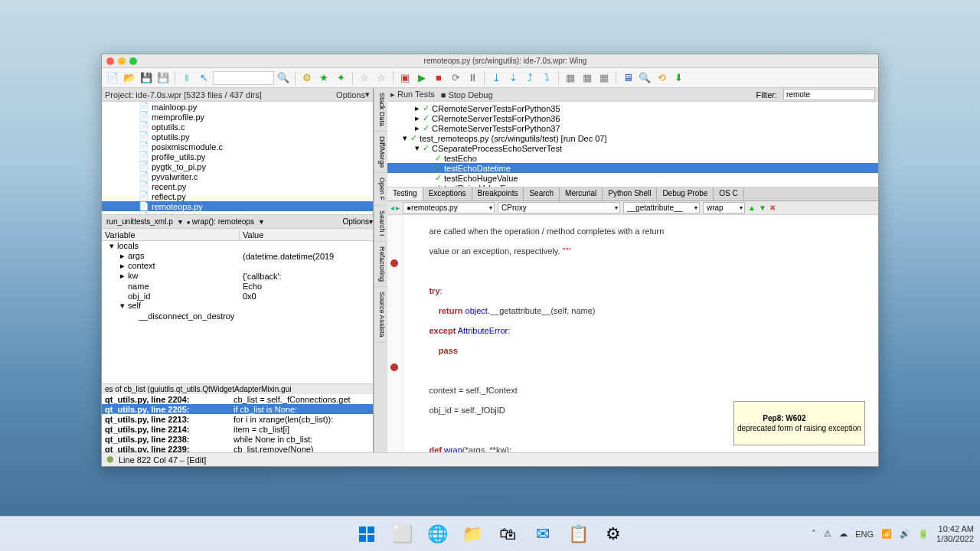 The image size is (980, 551). I want to click on vtab-openf: Open F, so click(381, 190).